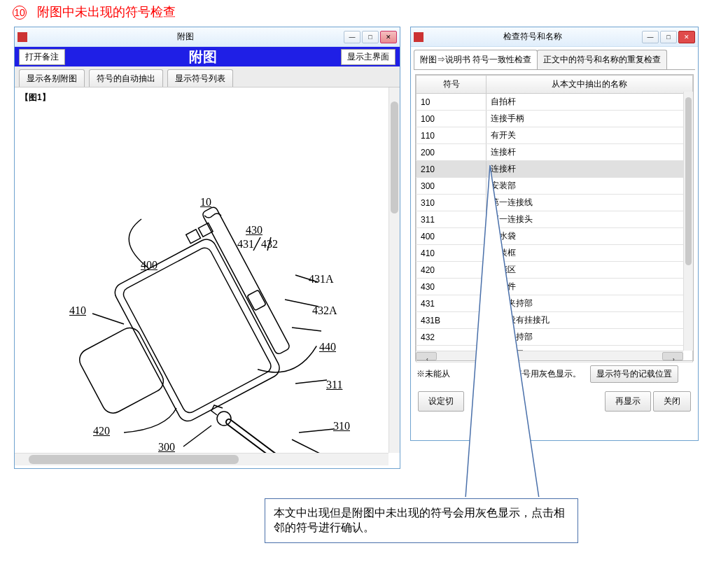  What do you see at coordinates (554, 169) in the screenshot?
I see `table-row: 210连接杆` at bounding box center [554, 169].